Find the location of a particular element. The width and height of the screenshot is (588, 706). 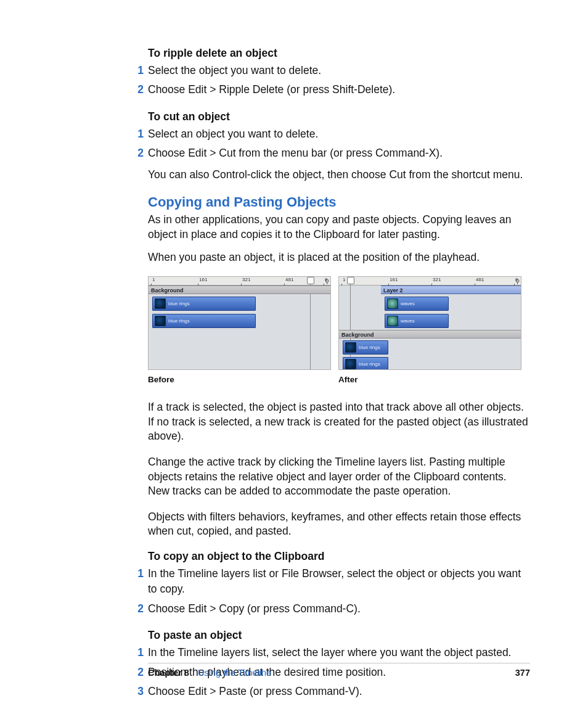

heading-ripple-delete: To ripple delete an object is located at coordinates (339, 53).